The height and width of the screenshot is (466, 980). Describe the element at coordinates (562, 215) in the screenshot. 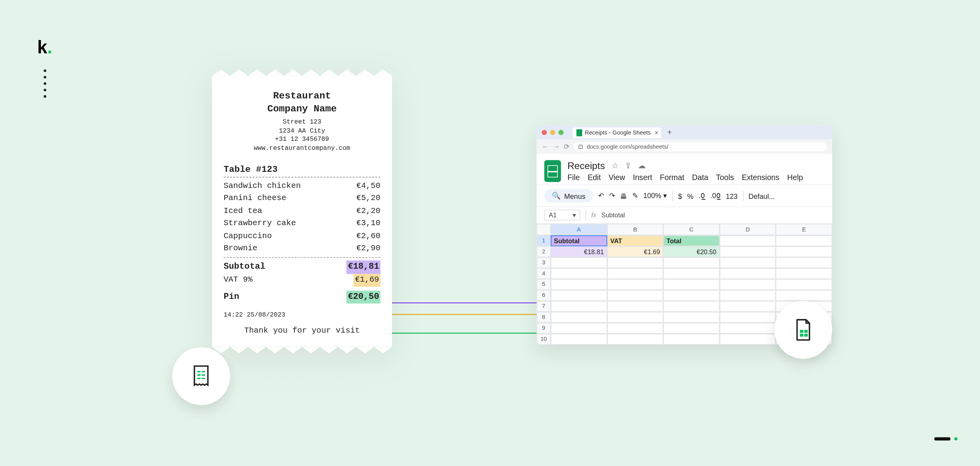

I see `name-box: A1▾` at that location.